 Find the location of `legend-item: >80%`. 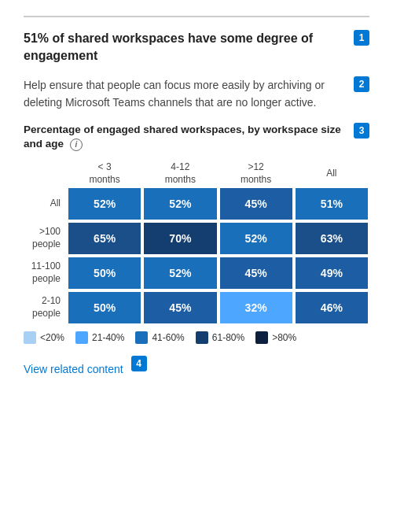

legend-item: >80% is located at coordinates (276, 338).